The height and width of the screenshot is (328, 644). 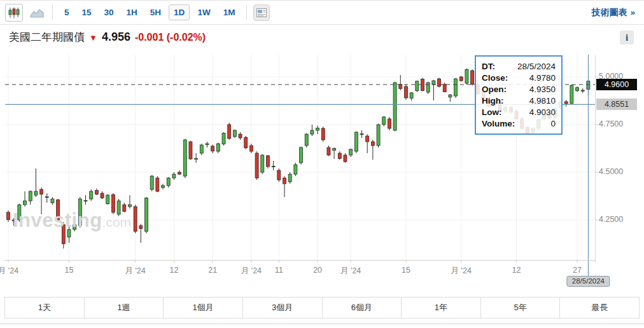 What do you see at coordinates (283, 308) in the screenshot?
I see `range-button-3: 3個月` at bounding box center [283, 308].